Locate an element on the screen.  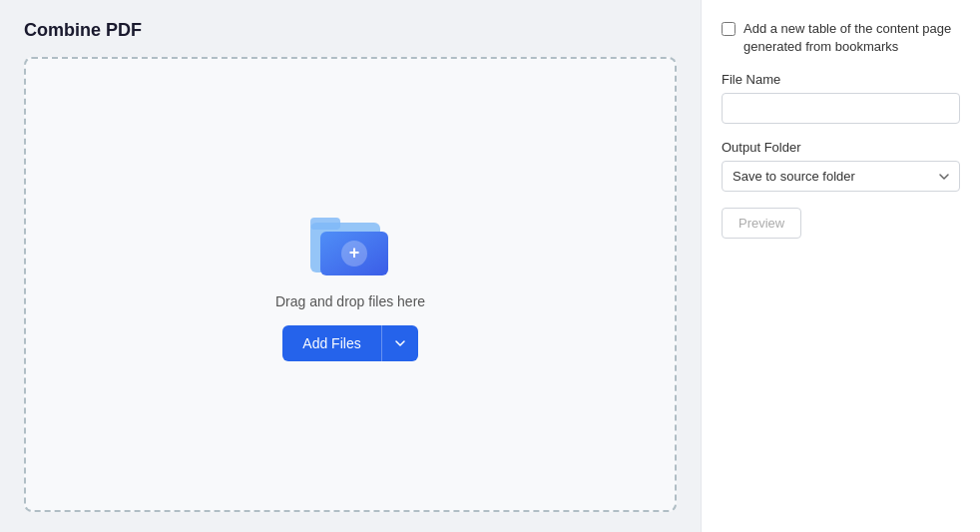
file-name-input is located at coordinates (840, 108).